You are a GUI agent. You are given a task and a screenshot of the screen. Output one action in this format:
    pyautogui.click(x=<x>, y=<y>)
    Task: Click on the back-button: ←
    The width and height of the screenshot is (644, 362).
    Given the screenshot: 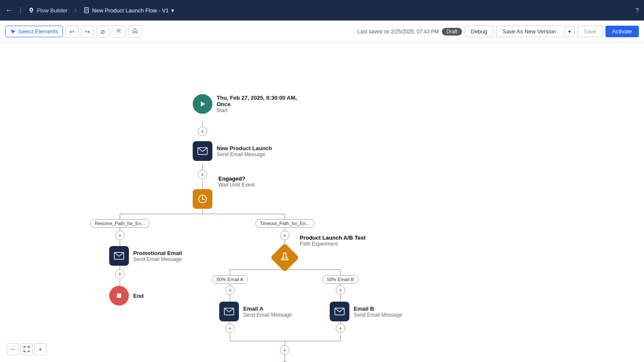 What is the action you would take?
    pyautogui.click(x=9, y=10)
    